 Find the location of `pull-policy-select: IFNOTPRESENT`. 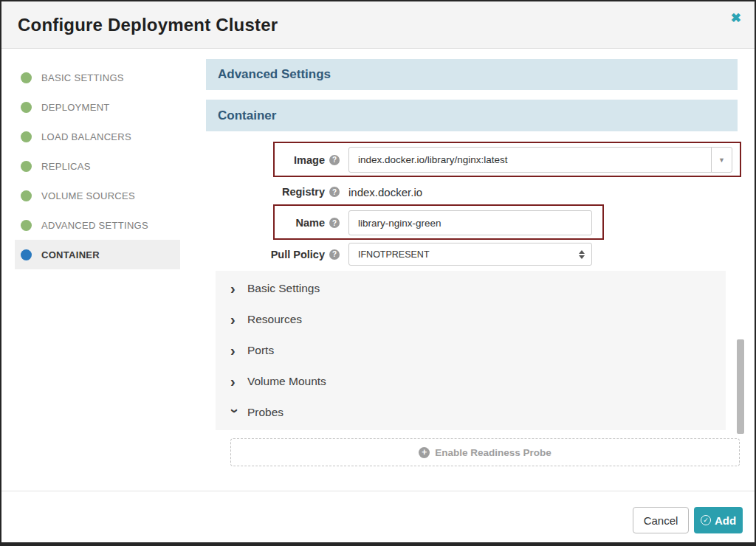

pull-policy-select: IFNOTPRESENT is located at coordinates (470, 254).